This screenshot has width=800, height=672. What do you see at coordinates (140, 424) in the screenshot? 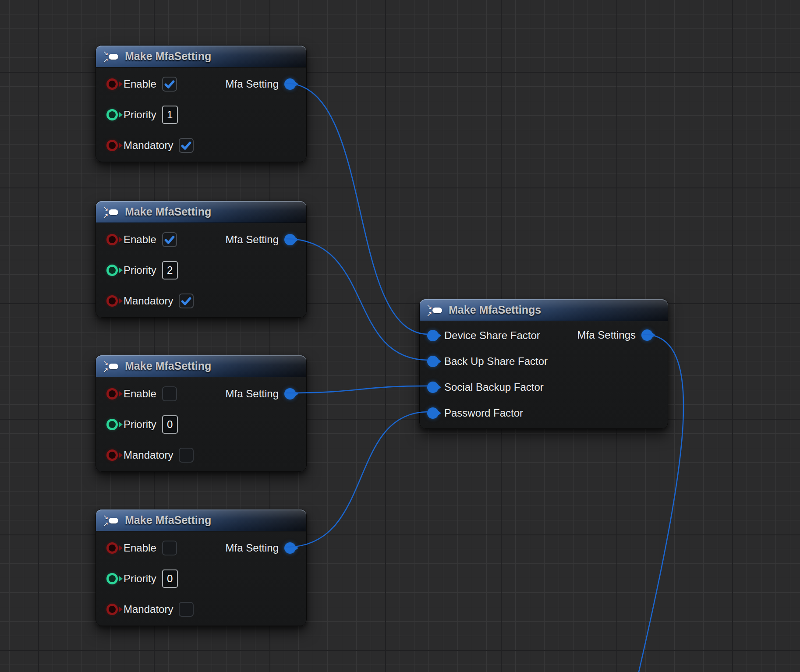
I see `node-3-priority-label: Priority` at bounding box center [140, 424].